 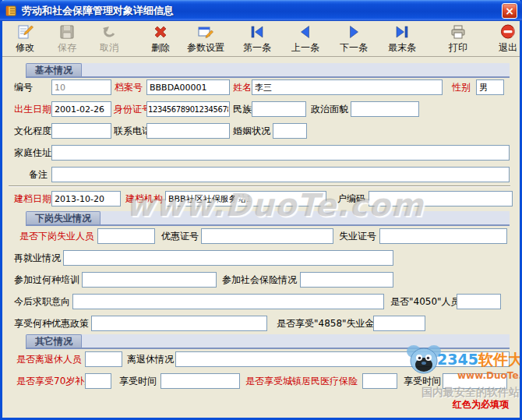 I want to click on undo-icon, so click(x=109, y=32).